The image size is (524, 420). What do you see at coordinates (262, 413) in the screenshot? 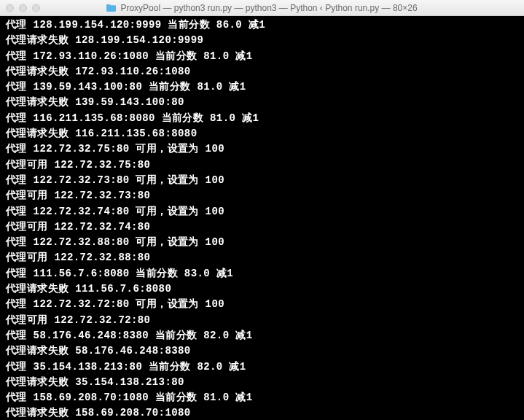
I see `output-line: 代理请求失败 158.69.208.70:1080` at bounding box center [262, 413].